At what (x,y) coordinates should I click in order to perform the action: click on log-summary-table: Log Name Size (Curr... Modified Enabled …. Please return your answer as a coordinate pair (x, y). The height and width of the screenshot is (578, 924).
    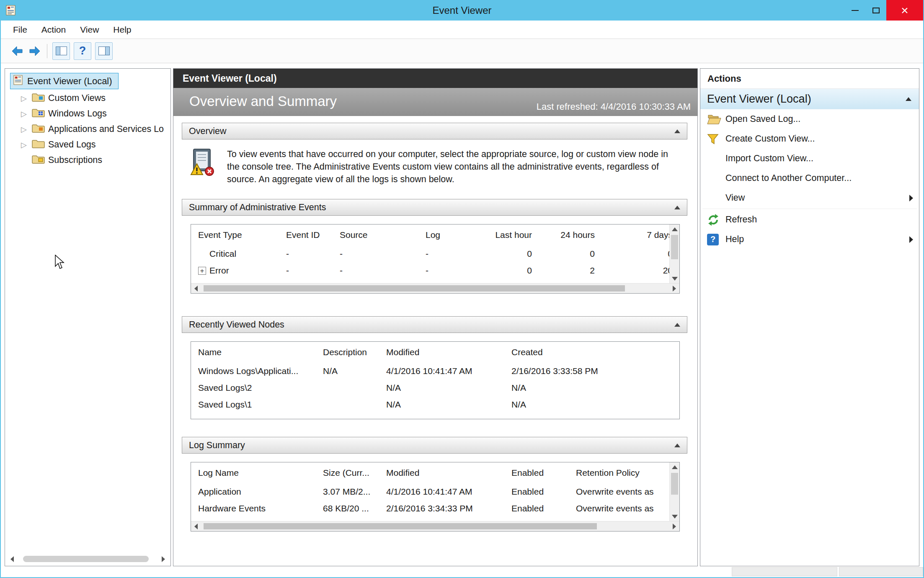
    Looking at the image, I should click on (435, 497).